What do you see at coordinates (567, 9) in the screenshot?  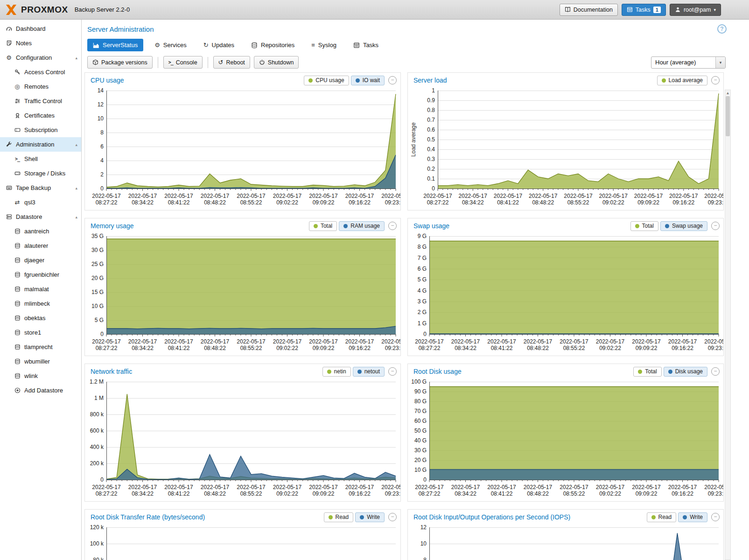 I see `book-icon` at bounding box center [567, 9].